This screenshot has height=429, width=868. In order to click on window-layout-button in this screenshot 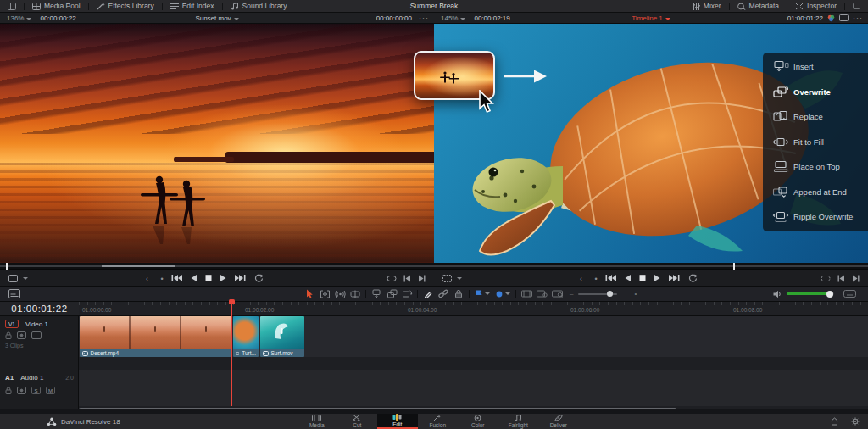, I will do `click(856, 6)`.